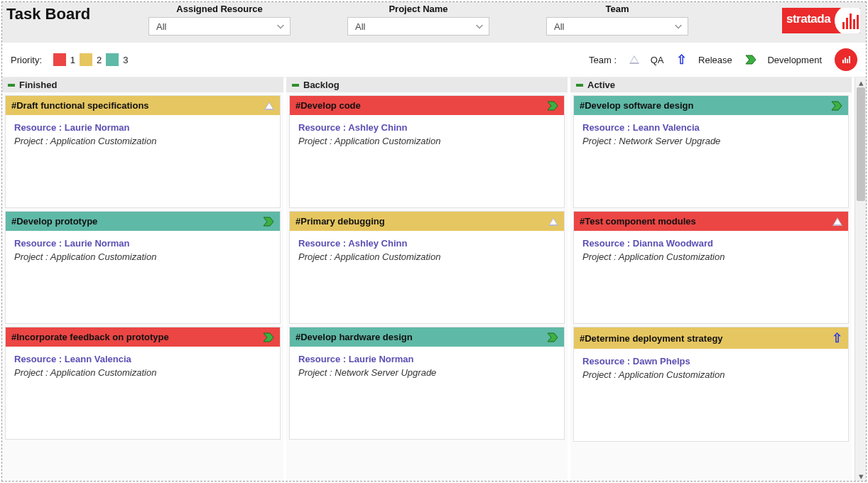 The image size is (868, 483). I want to click on card-header: #Develop prototype, so click(143, 222).